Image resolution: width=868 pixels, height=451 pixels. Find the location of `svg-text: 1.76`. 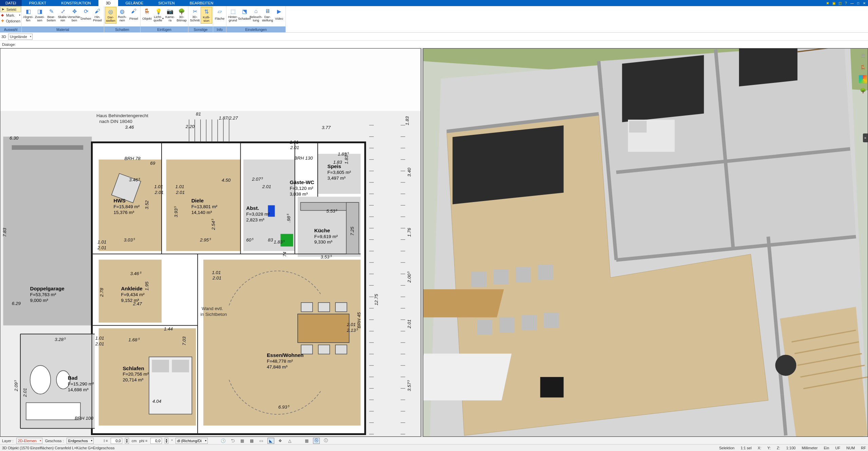

svg-text: 1.76 is located at coordinates (409, 232).